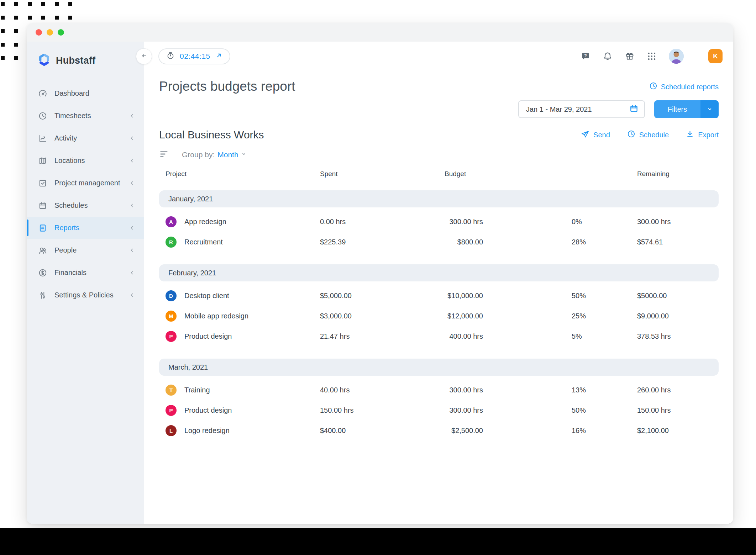 This screenshot has width=756, height=555. Describe the element at coordinates (85, 206) in the screenshot. I see `sidebar-item-schedules: Schedules` at that location.